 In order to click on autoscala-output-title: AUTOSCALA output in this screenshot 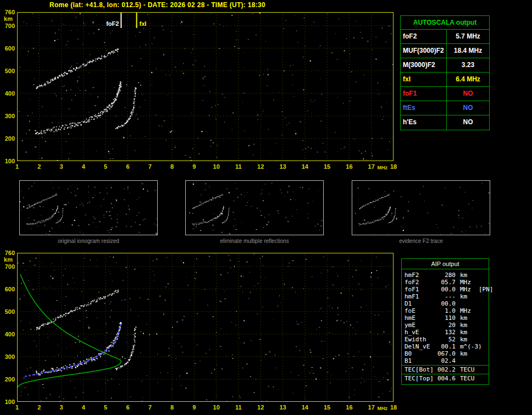, I will do `click(445, 23)`.